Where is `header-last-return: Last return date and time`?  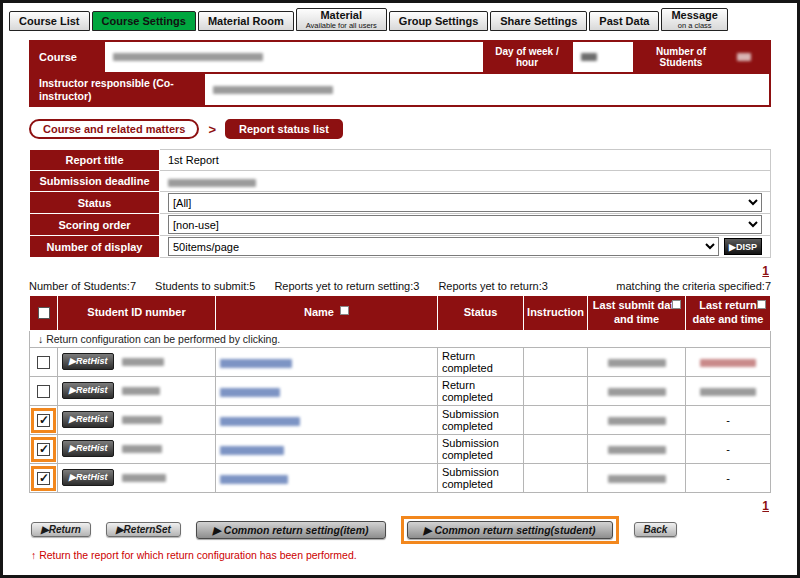
header-last-return: Last return date and time is located at coordinates (728, 314).